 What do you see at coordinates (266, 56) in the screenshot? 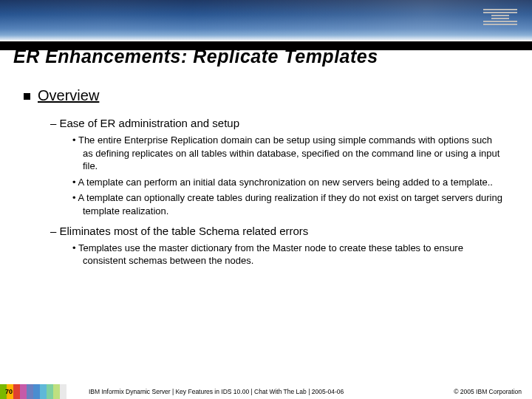
I see `slide-title: ER Enhancements: Replicate Templates` at bounding box center [266, 56].